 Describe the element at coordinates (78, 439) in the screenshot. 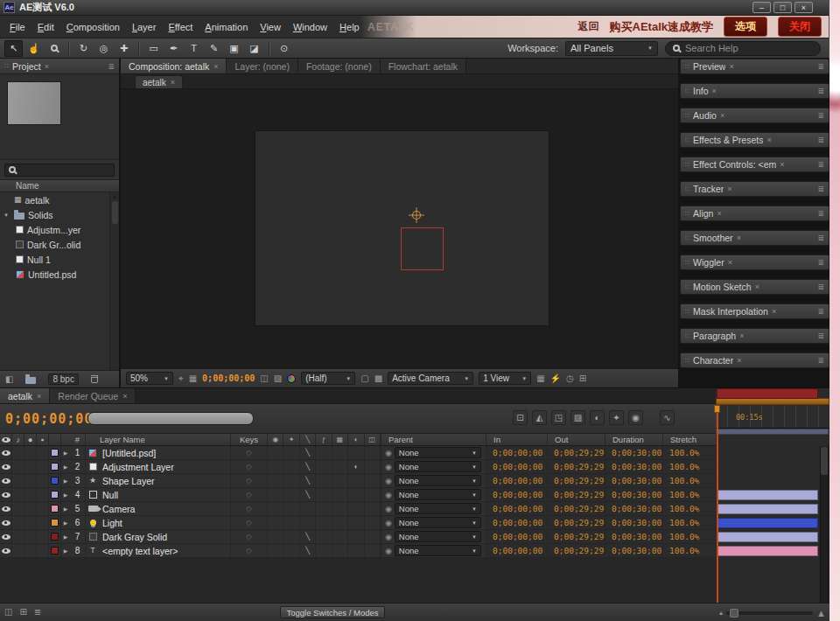

I see `number-column-header: #` at that location.